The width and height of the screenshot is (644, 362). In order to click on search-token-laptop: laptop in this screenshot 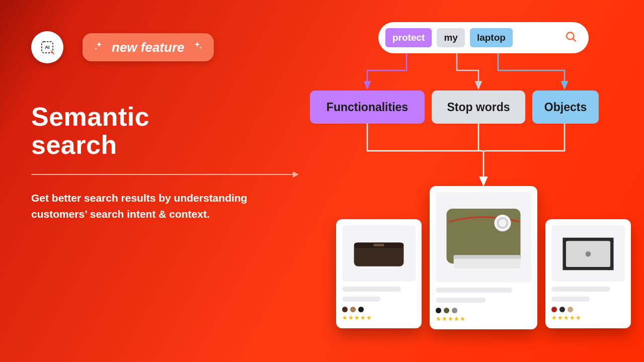, I will do `click(491, 38)`.